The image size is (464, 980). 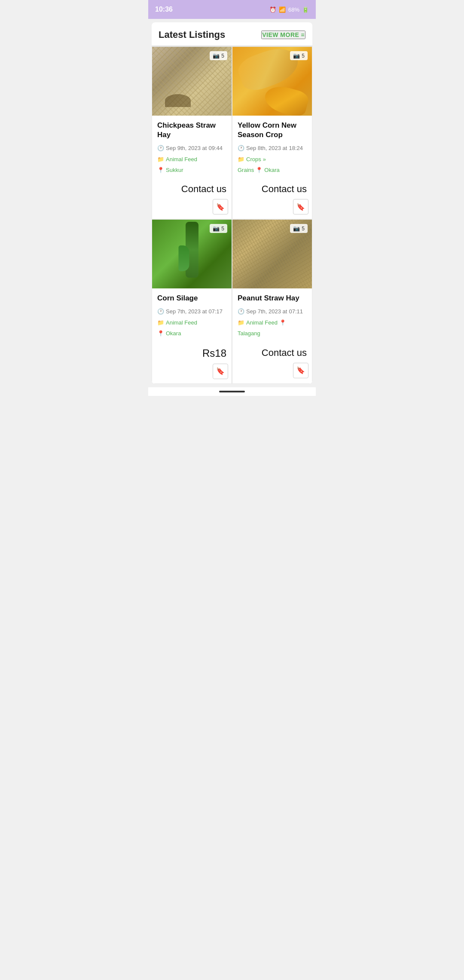 What do you see at coordinates (232, 9) in the screenshot?
I see `status-bar: 10:36 ⏰ 📶 68% 🔋` at bounding box center [232, 9].